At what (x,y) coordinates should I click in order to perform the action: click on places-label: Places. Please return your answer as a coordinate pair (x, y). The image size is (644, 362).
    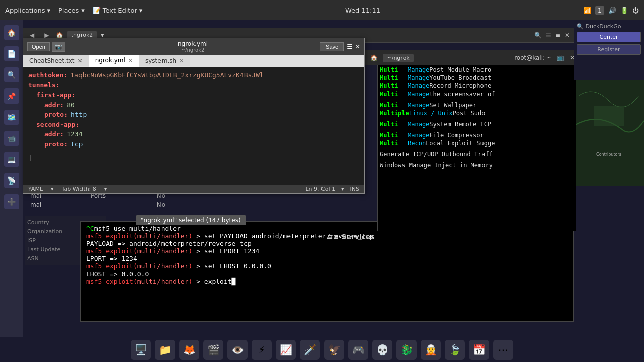
    Looking at the image, I should click on (68, 10).